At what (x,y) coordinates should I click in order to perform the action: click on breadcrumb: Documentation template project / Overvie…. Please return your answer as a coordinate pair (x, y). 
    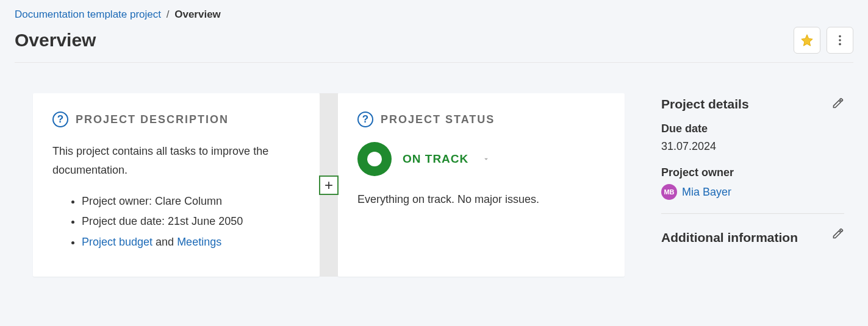
    Looking at the image, I should click on (434, 13).